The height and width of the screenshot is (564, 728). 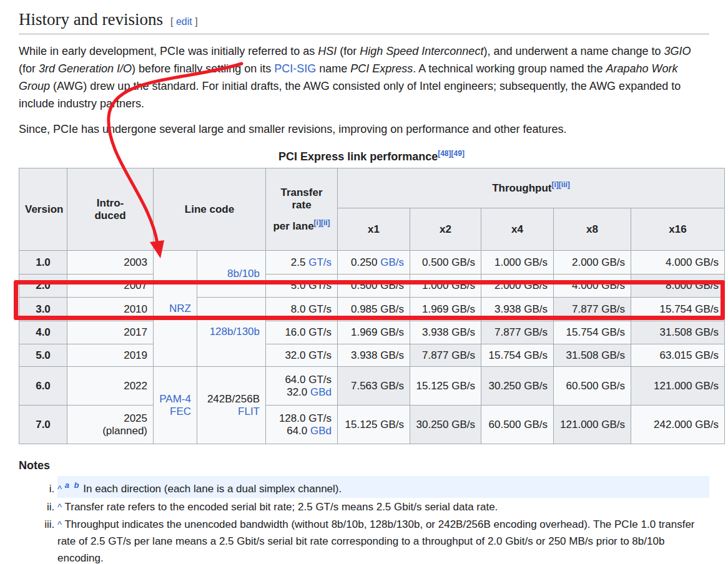 What do you see at coordinates (358, 157) in the screenshot?
I see `table-caption-text: PCI Express link performance` at bounding box center [358, 157].